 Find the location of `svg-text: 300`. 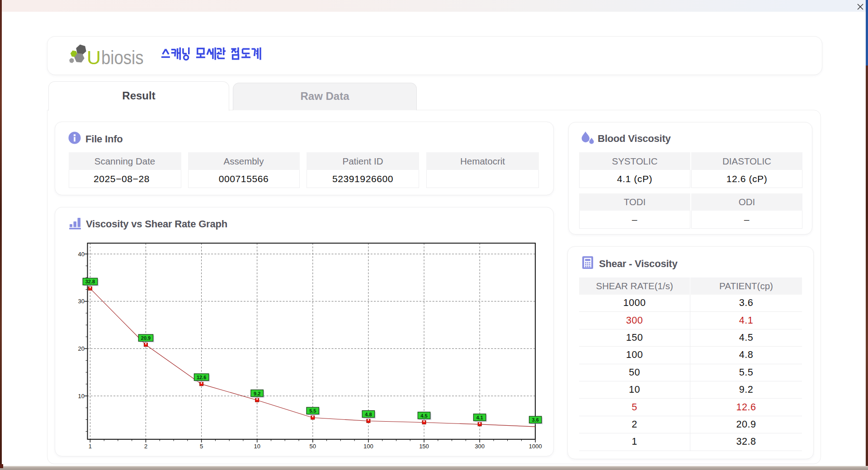

svg-text: 300 is located at coordinates (480, 446).